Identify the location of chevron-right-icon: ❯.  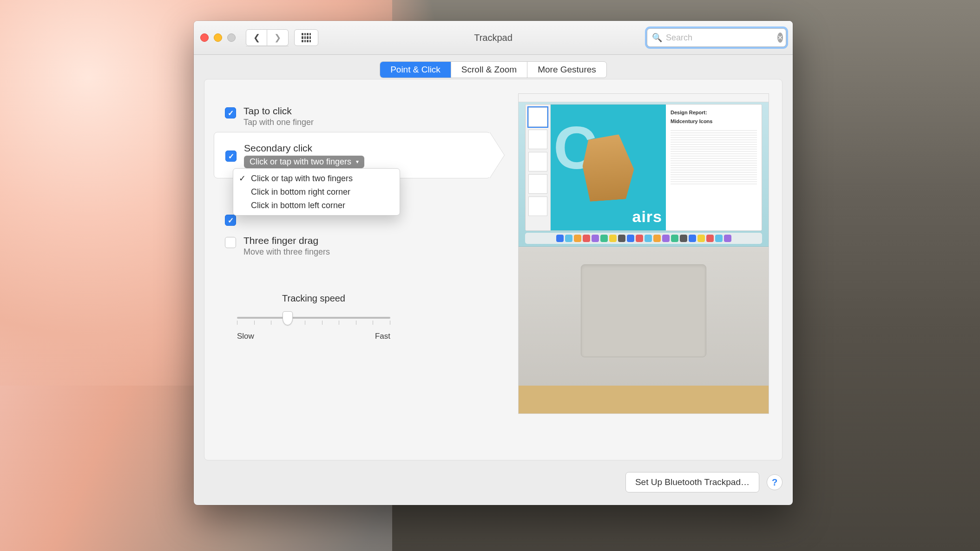
(278, 38).